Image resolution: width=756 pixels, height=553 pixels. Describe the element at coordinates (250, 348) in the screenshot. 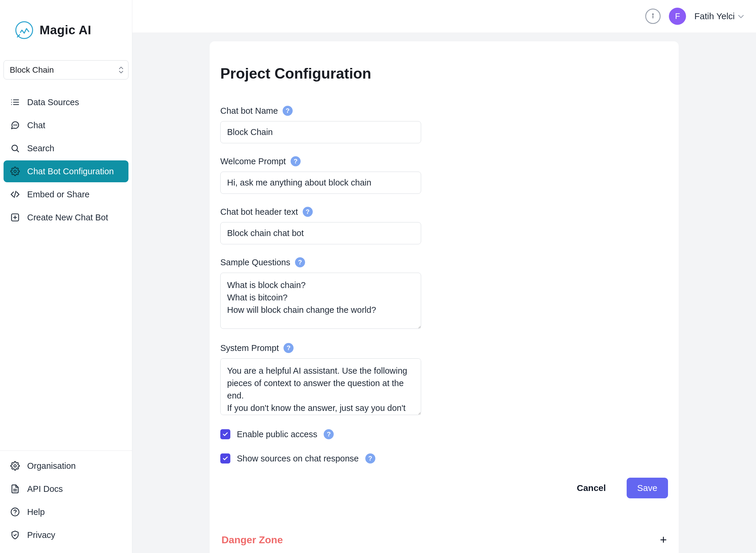

I see `label-system-prompt: System Prompt` at that location.